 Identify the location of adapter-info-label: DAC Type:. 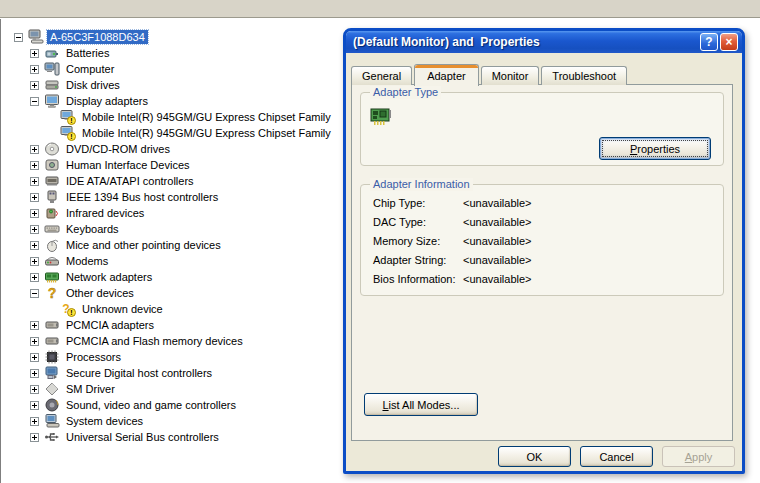
(418, 222).